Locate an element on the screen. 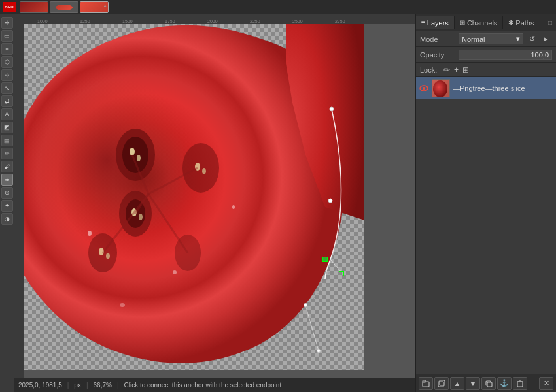 The height and width of the screenshot is (392, 556). tool-clone: ⊕ is located at coordinates (7, 193).